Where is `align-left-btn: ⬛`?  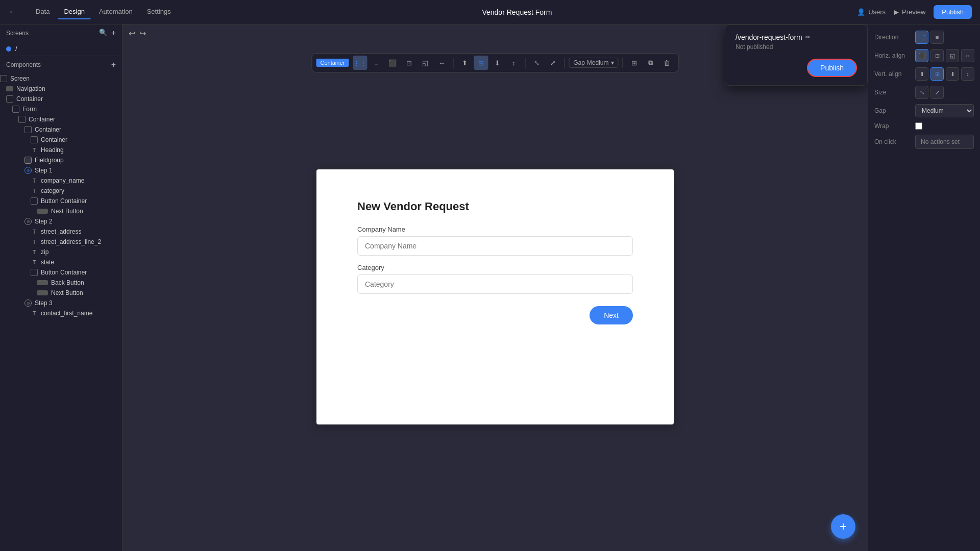
align-left-btn: ⬛ is located at coordinates (393, 63).